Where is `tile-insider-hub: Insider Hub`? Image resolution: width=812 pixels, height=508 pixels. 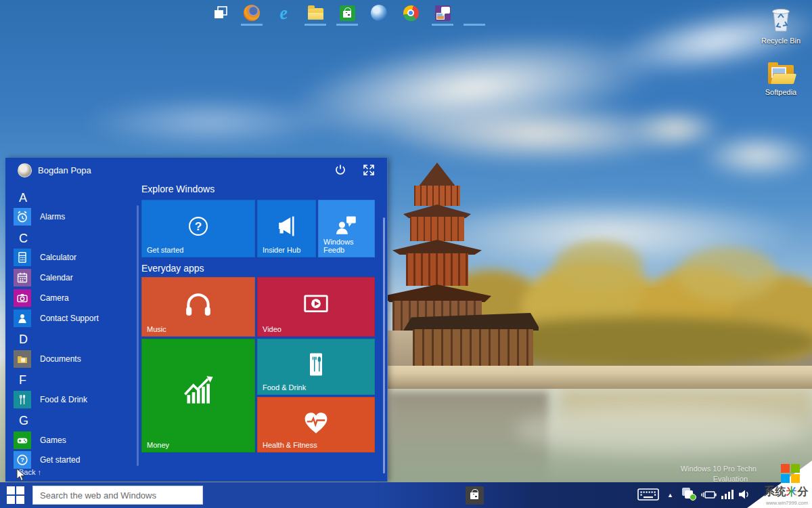
tile-insider-hub: Insider Hub is located at coordinates (287, 229).